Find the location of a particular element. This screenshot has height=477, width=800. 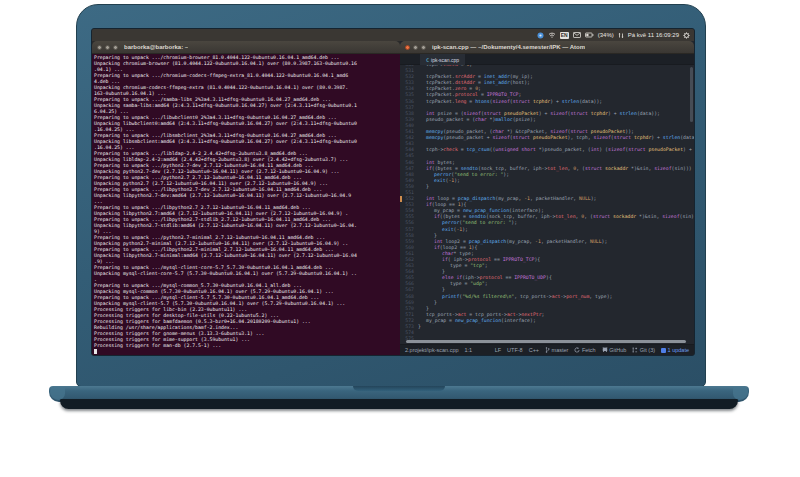

atom-maximize-button is located at coordinates (424, 48).